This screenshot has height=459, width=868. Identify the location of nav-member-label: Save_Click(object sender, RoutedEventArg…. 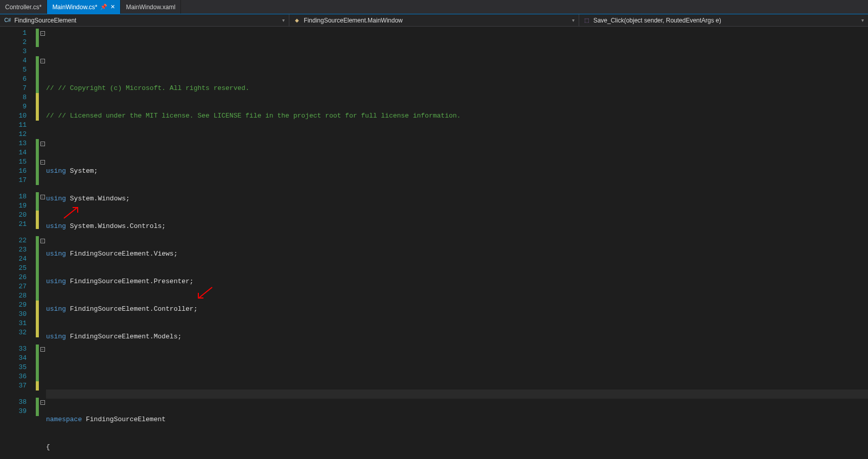
(657, 20).